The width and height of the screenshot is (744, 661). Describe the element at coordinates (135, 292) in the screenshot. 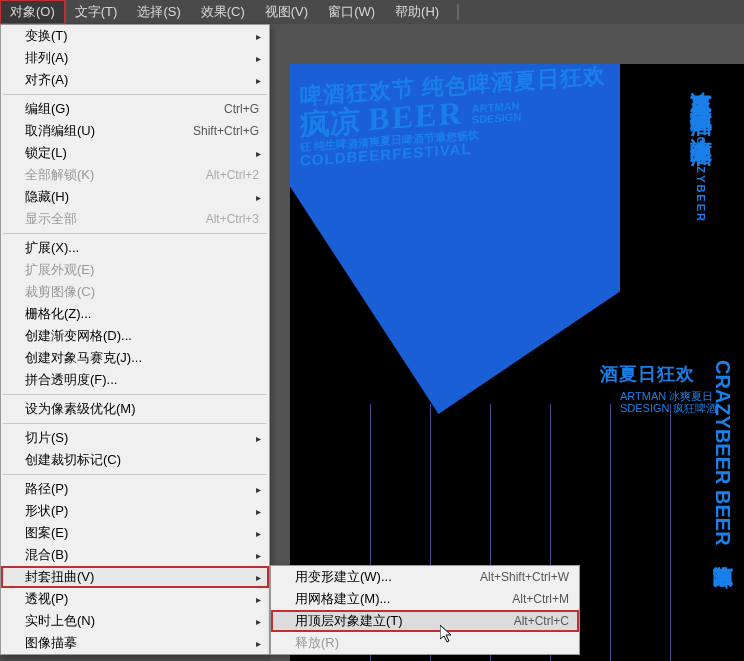

I see `menu-item-13: 裁剪图像(C)` at that location.